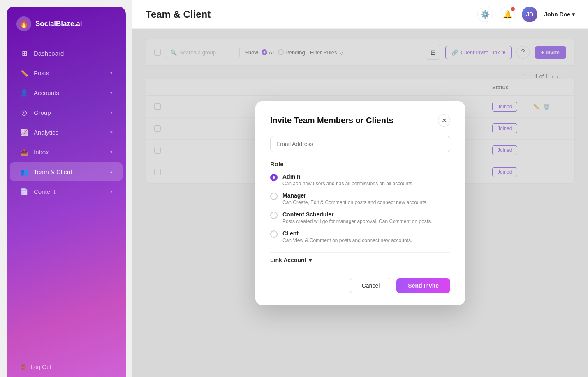 The image size is (588, 377). Describe the element at coordinates (274, 234) in the screenshot. I see `client-radio` at that location.